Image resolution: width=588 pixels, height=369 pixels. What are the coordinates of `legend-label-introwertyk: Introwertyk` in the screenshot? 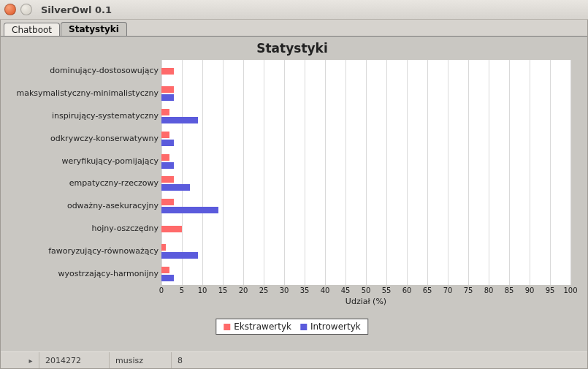 It's located at (336, 327).